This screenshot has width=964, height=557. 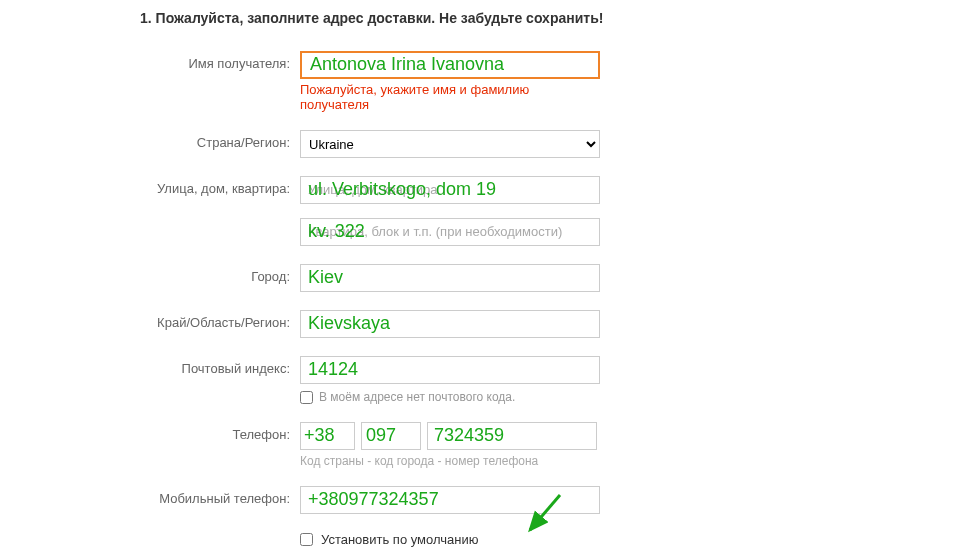 I want to click on form-heading: 1. Пожалуйста, заполните адрес доставки.…, so click(x=552, y=18).